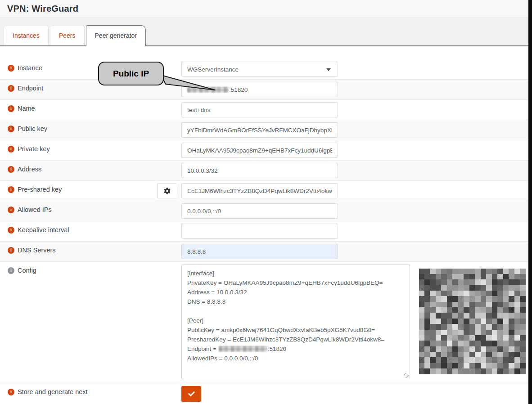  What do you see at coordinates (131, 74) in the screenshot?
I see `annotation-callout-text: Public IP` at bounding box center [131, 74].